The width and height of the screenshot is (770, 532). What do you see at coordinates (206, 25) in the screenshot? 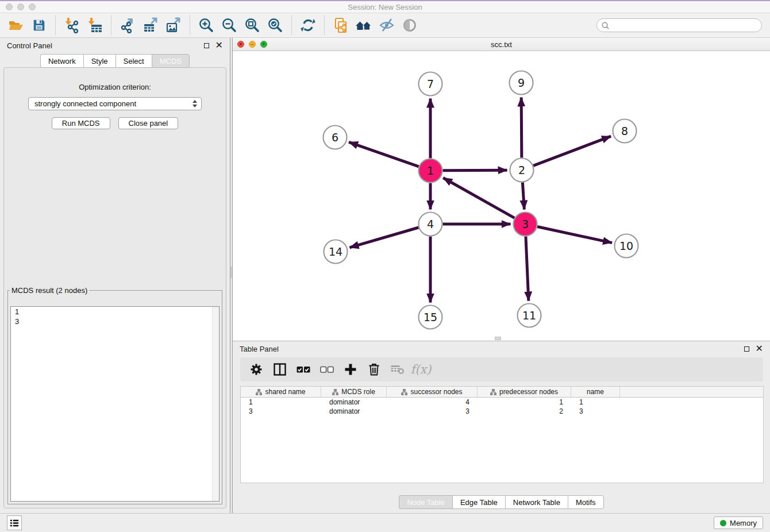
I see `zoom-in-button` at bounding box center [206, 25].